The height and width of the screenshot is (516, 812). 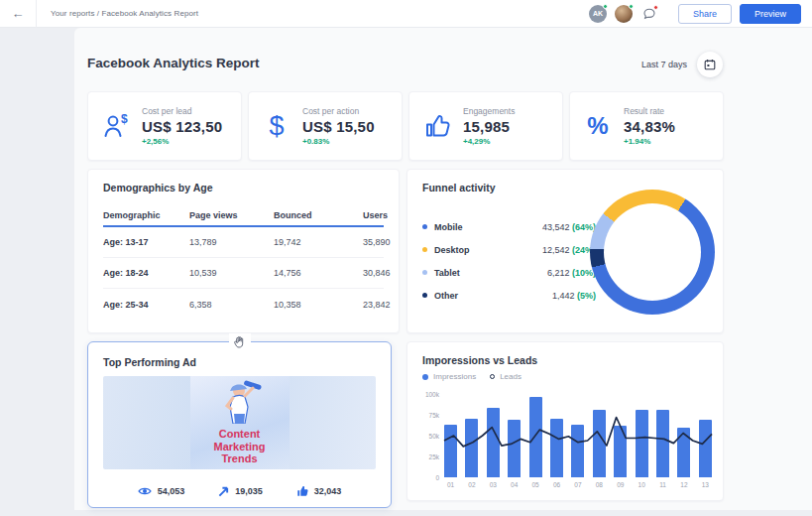 What do you see at coordinates (578, 436) in the screenshot?
I see `bar-line-chart` at bounding box center [578, 436].